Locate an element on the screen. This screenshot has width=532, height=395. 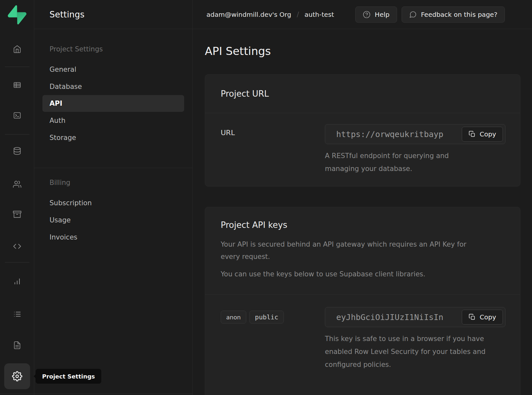
sidebar-item-api-docs is located at coordinates (17, 345).